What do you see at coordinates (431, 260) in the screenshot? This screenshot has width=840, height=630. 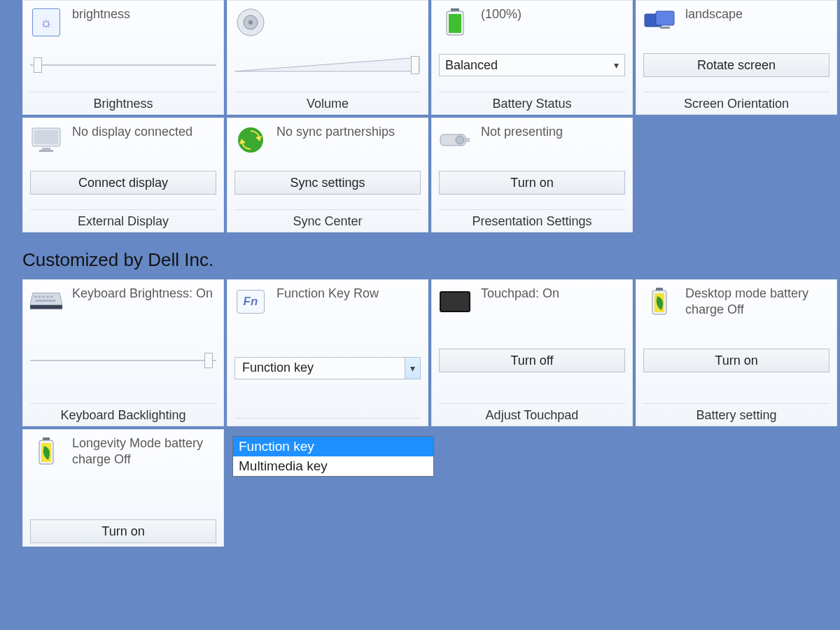 I see `section-heading-dell: Customized by Dell Inc.` at bounding box center [431, 260].